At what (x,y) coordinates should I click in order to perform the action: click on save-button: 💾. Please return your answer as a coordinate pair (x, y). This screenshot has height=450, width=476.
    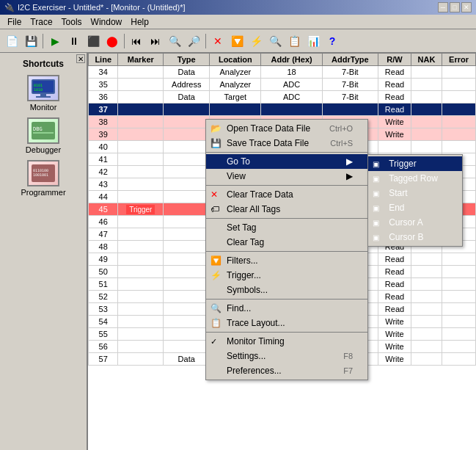
    Looking at the image, I should click on (31, 41).